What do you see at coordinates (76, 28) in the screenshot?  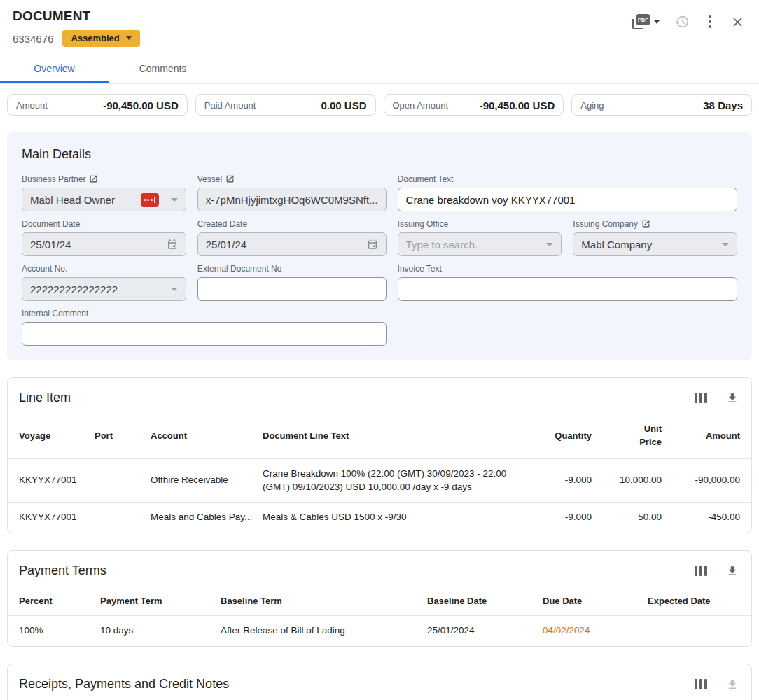 I see `header-title-block: DOCUMENT 6334676 Assembled` at bounding box center [76, 28].